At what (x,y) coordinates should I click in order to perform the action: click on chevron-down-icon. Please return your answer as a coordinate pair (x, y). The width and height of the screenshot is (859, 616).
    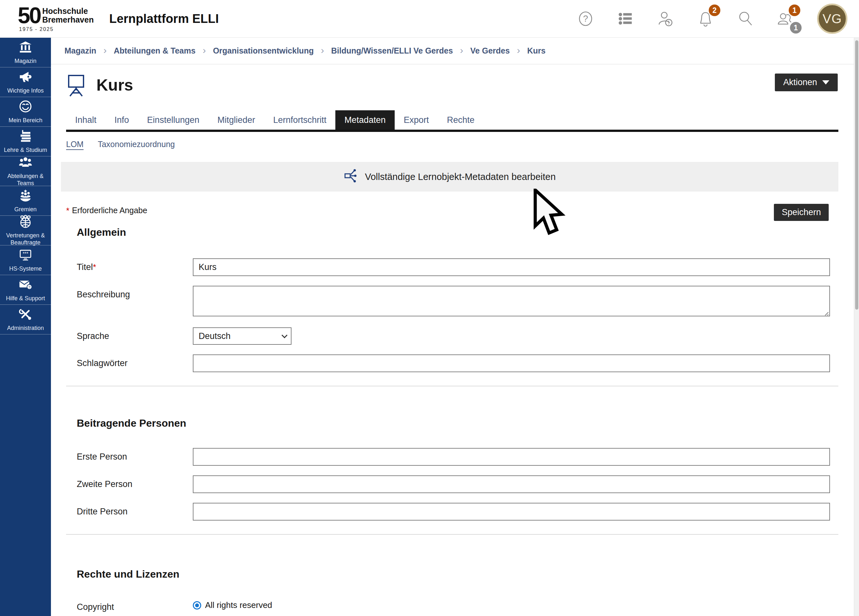
    Looking at the image, I should click on (826, 83).